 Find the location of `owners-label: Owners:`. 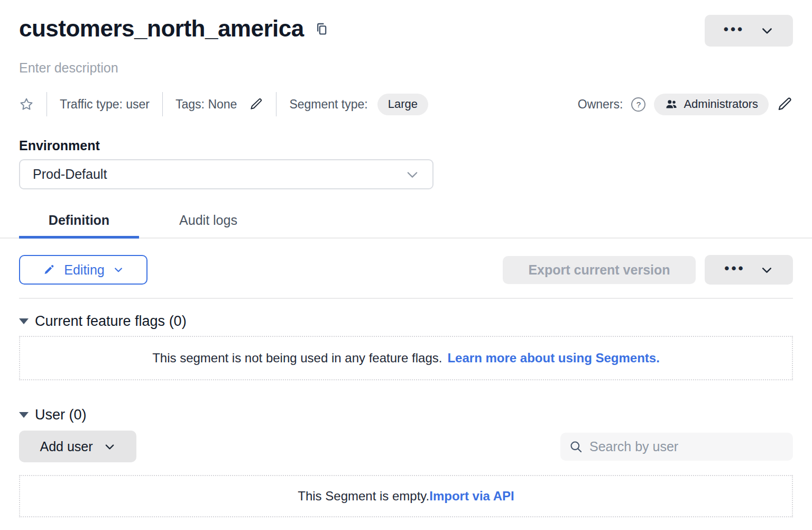

owners-label: Owners: is located at coordinates (601, 105).